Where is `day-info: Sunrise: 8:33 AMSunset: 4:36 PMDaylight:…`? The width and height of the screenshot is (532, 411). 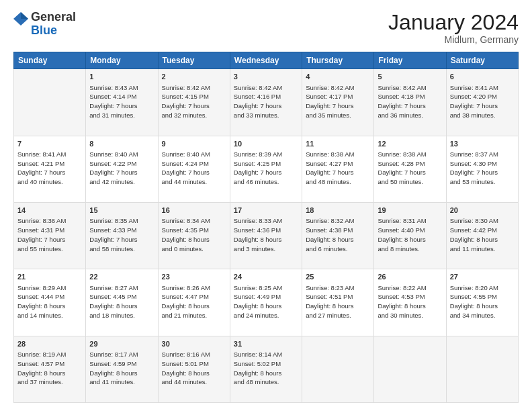 day-info: Sunrise: 8:33 AMSunset: 4:36 PMDaylight:… is located at coordinates (266, 235).